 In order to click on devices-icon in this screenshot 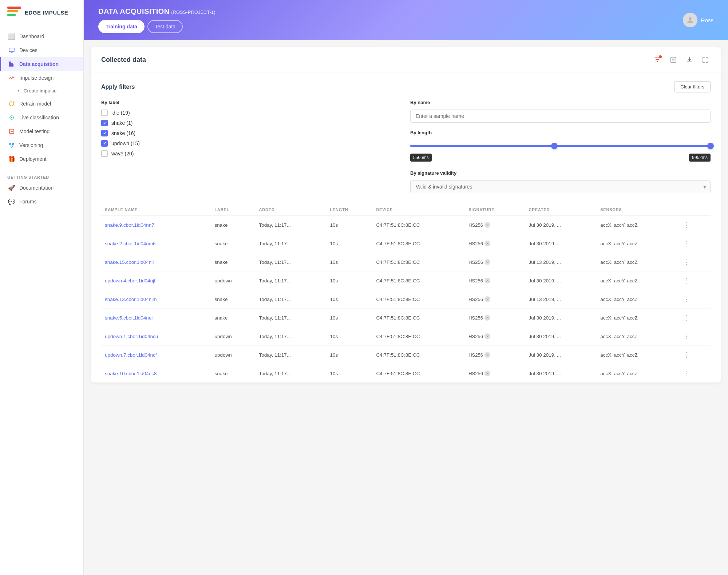, I will do `click(12, 50)`.